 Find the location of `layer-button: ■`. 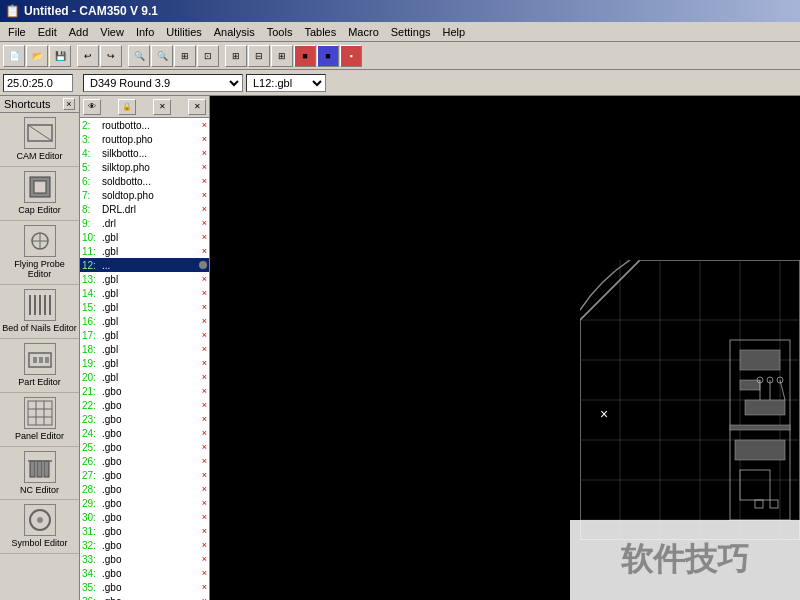

layer-button: ■ is located at coordinates (305, 56).